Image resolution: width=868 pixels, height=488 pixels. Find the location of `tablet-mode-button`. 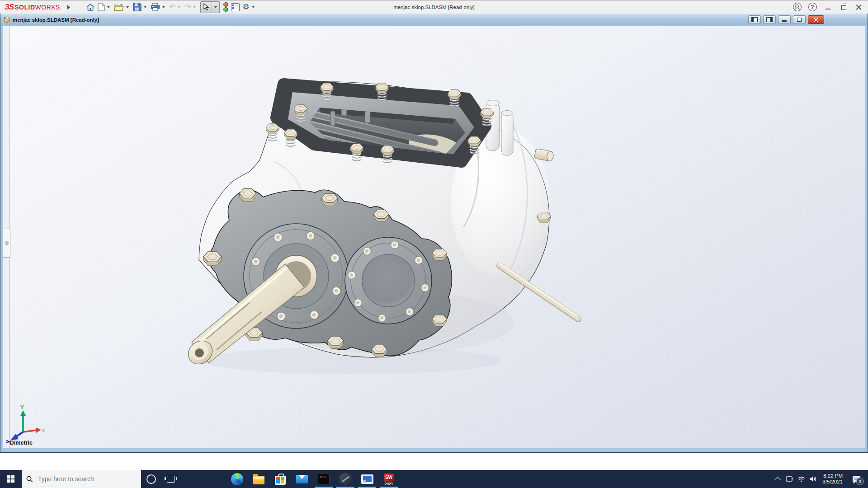

tablet-mode-button is located at coordinates (789, 479).